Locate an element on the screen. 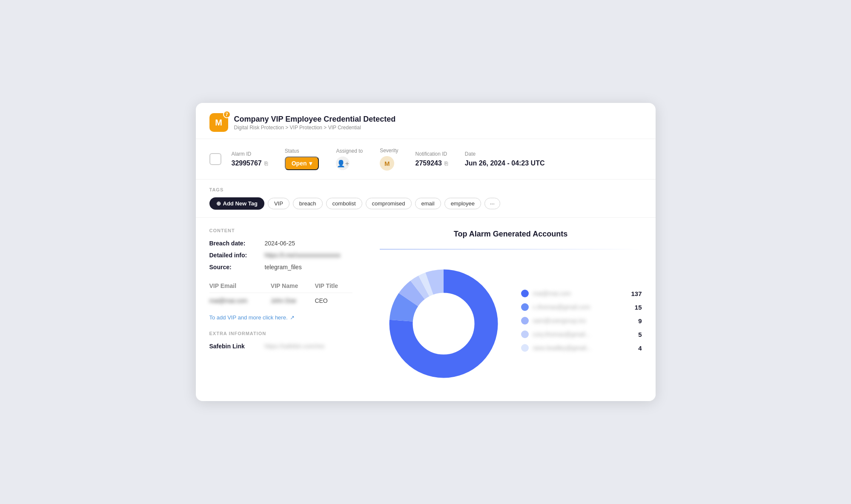  vip-table: VIP Email VIP Name VIP Title mai@mai.com… is located at coordinates (281, 293).